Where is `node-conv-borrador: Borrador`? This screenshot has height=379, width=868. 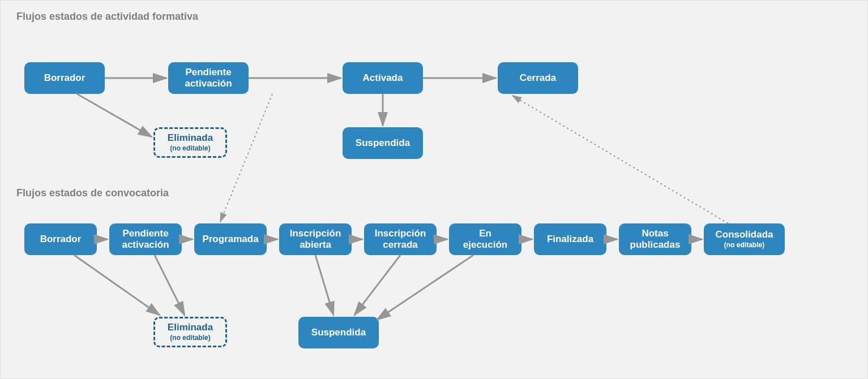
node-conv-borrador: Borrador is located at coordinates (61, 239).